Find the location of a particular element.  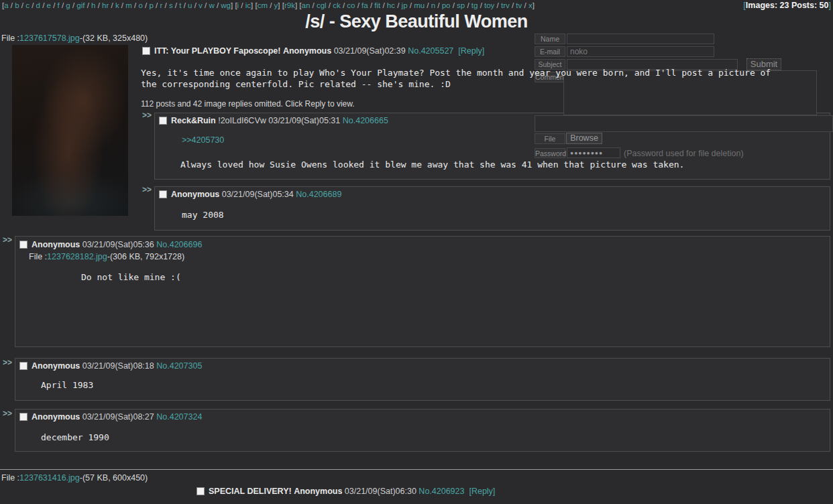

reply-header: Anonymous 03/21/09(Sat)05:36 No.4206696 is located at coordinates (111, 245).